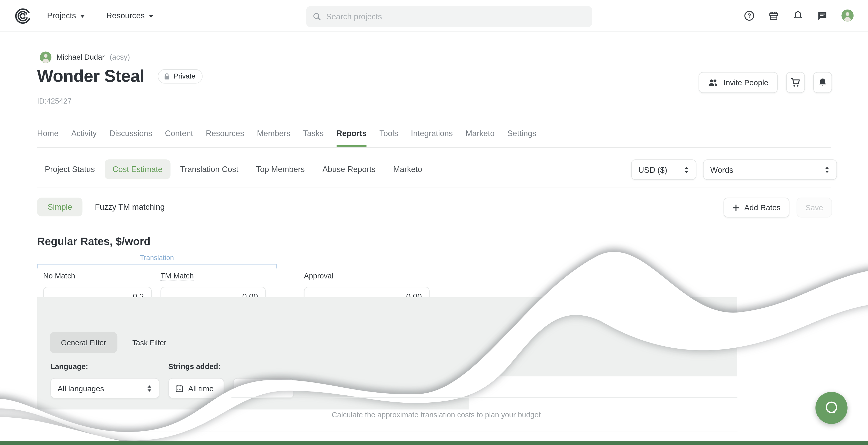 This screenshot has height=445, width=868. Describe the element at coordinates (150, 343) in the screenshot. I see `task-filter-tab: Task Filter` at that location.